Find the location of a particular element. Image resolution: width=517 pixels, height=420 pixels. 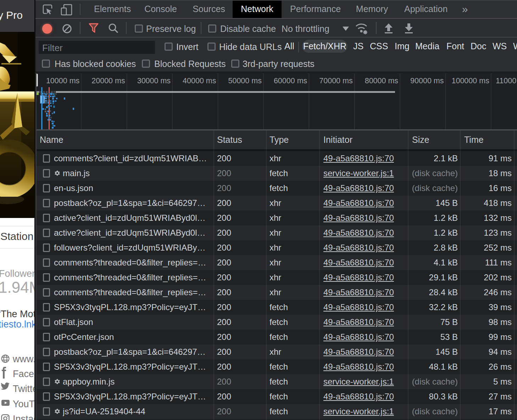

svg-text: 70000 ms is located at coordinates (336, 81).